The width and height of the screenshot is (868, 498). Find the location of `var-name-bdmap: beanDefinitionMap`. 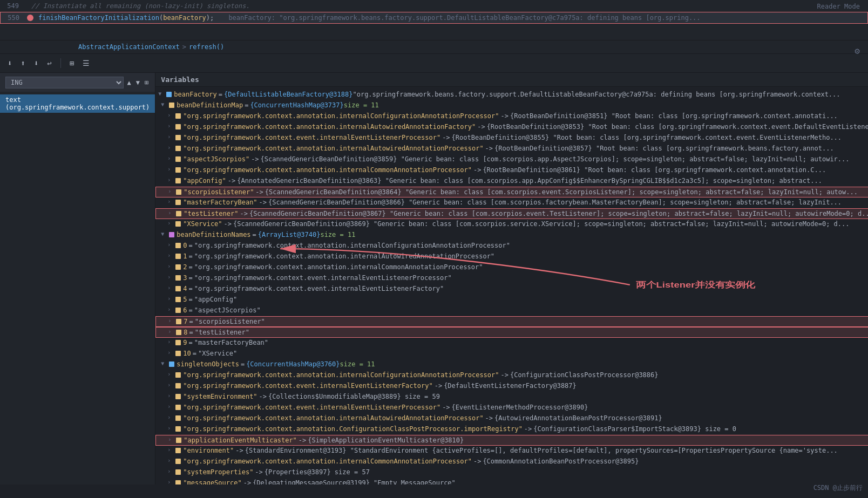

var-name-bdmap: beanDefinitionMap is located at coordinates (209, 105).